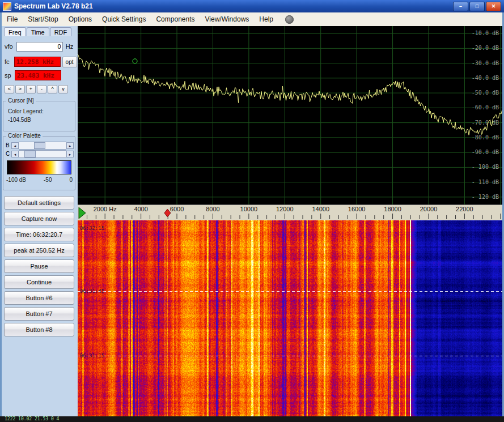 This screenshot has height=422, width=504. Describe the element at coordinates (485, 197) in the screenshot. I see `svg-text: - 120 dB` at that location.